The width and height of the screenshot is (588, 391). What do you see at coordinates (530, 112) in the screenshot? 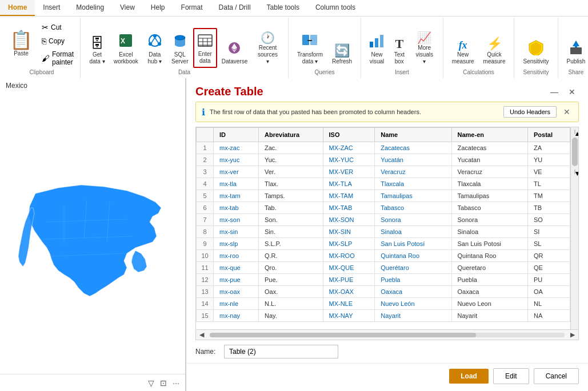
I see `undo-headers-button: Undo Headers` at bounding box center [530, 112].